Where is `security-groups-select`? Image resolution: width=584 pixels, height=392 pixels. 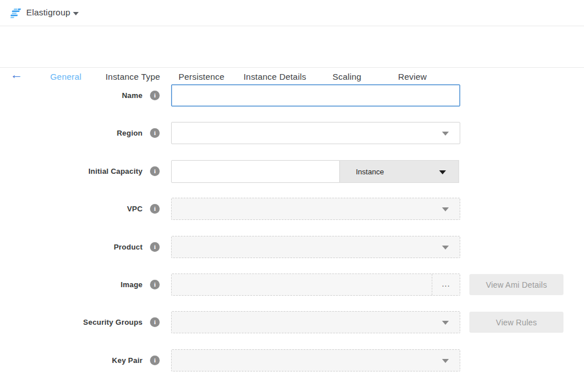 security-groups-select is located at coordinates (316, 322).